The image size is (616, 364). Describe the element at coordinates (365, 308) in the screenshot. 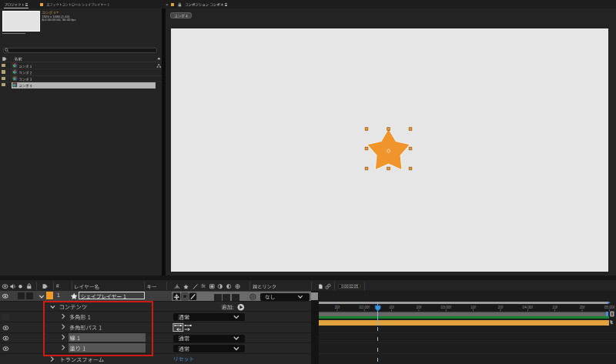

I see `svg-text: 02:00f` at that location.